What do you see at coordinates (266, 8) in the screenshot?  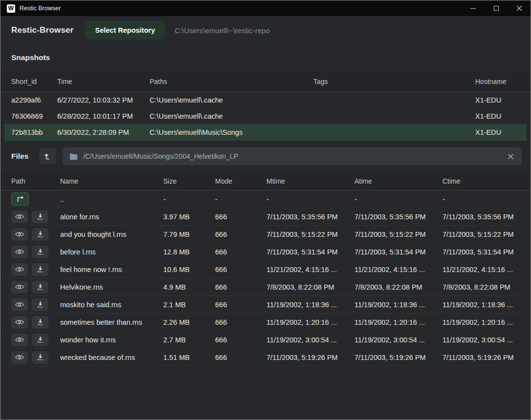 I see `titlebar: W Restic Browser` at bounding box center [266, 8].